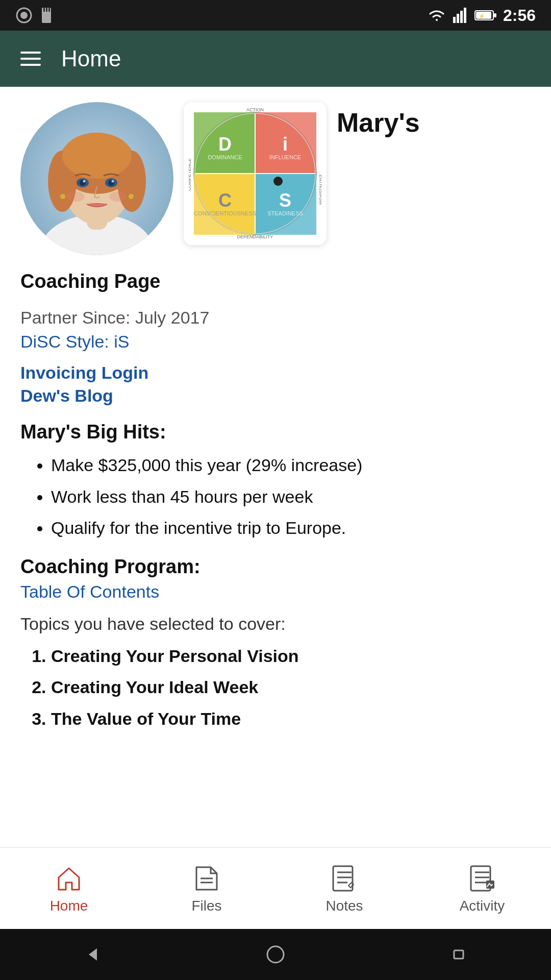 This screenshot has width=551, height=980. Describe the element at coordinates (276, 567) in the screenshot. I see `coaching-program-label: Coaching Program:` at that location.